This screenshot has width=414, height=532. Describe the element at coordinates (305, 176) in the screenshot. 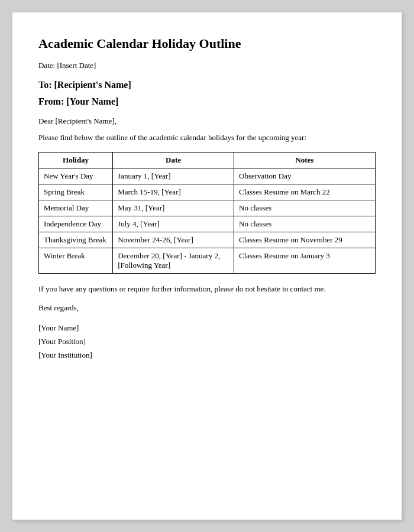

I see `cell-notes: Observation Day` at that location.